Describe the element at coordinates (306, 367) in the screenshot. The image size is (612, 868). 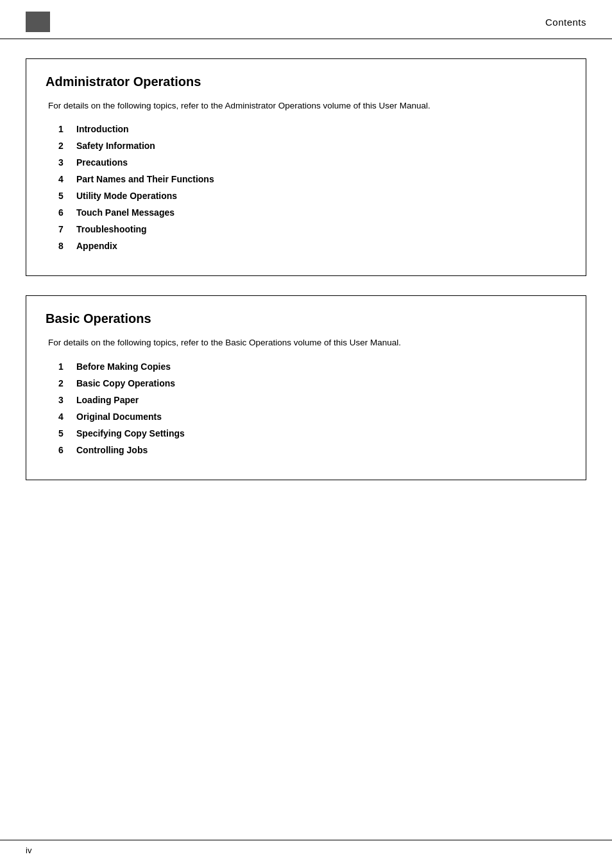
I see `list-item: 1Before Making Copies` at that location.